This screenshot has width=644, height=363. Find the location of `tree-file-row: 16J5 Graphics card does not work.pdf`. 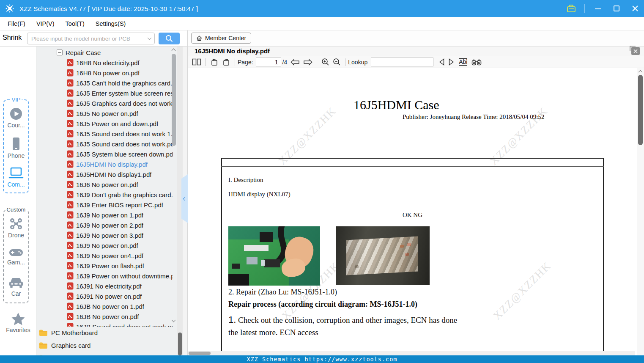

tree-file-row: 16J5 Graphics card does not work.pdf is located at coordinates (104, 103).